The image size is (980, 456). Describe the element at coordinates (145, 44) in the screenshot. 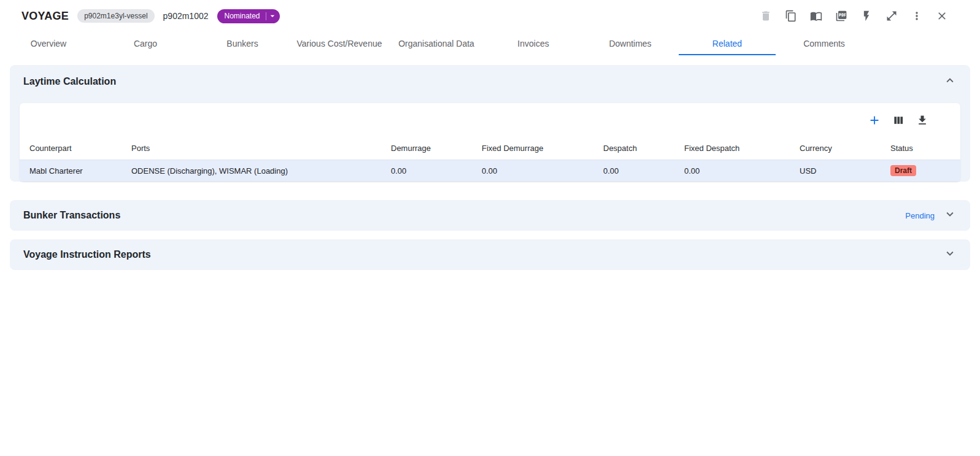

I see `tab-cargo: Cargo` at that location.